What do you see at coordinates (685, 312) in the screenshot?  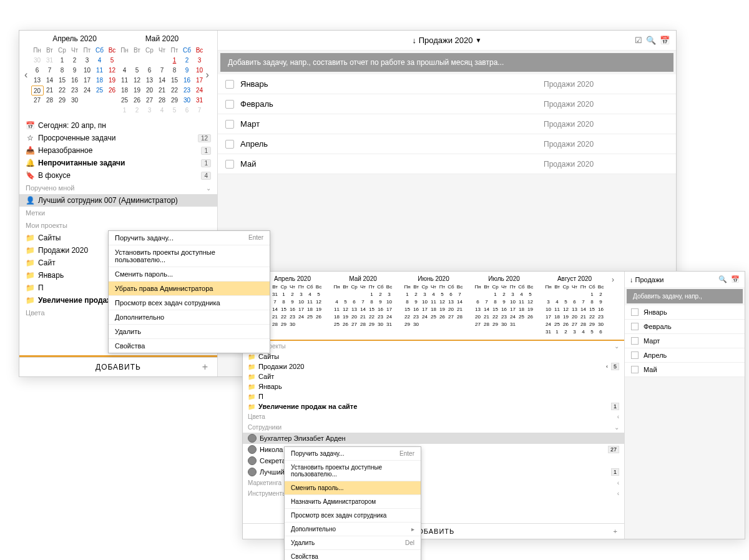 I see `task-row: Январь` at bounding box center [685, 312].